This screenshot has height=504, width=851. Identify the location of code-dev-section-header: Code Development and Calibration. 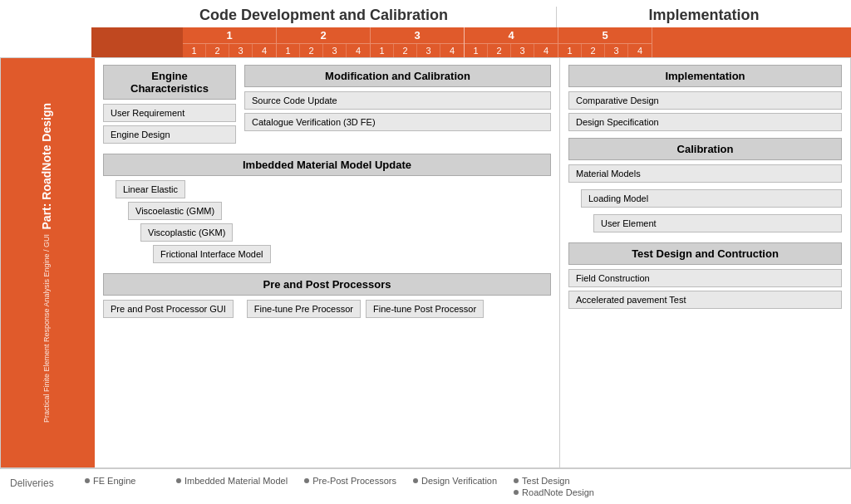
(324, 17).